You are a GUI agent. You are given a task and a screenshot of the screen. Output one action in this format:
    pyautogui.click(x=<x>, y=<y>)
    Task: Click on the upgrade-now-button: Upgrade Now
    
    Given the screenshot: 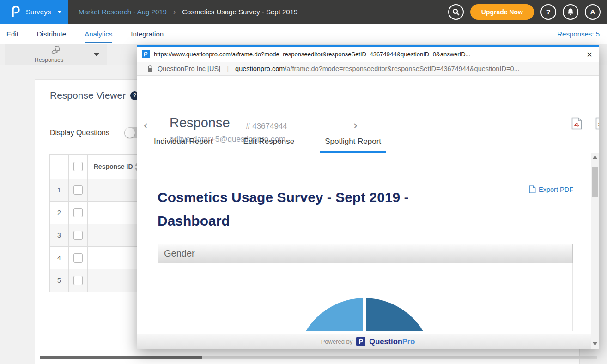 What is the action you would take?
    pyautogui.click(x=502, y=12)
    